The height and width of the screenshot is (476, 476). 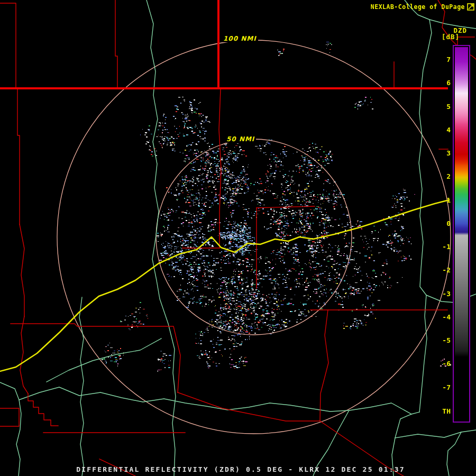 What do you see at coordinates (471, 7) in the screenshot?
I see `nexlab-logo-icon` at bounding box center [471, 7].